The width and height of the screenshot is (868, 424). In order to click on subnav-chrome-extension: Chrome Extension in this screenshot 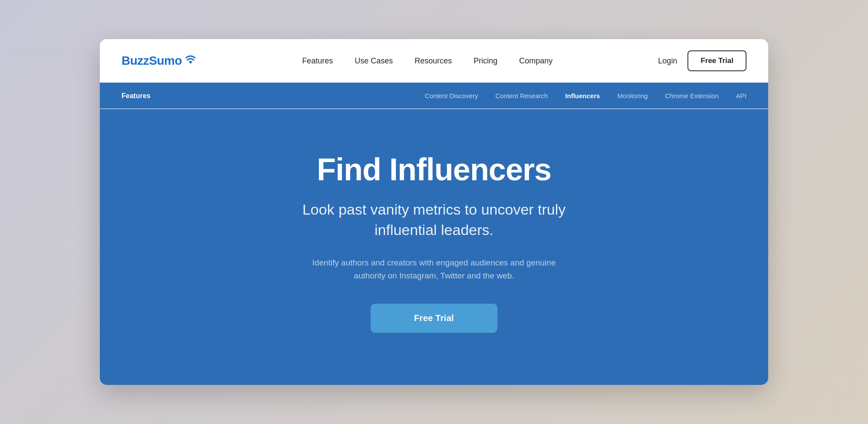, I will do `click(692, 96)`.